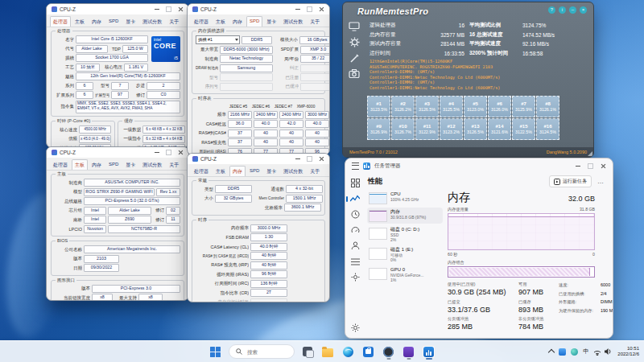 The height and width of the screenshot is (362, 644). What do you see at coordinates (551, 352) in the screenshot?
I see `hidden-icons-chevron` at bounding box center [551, 352].